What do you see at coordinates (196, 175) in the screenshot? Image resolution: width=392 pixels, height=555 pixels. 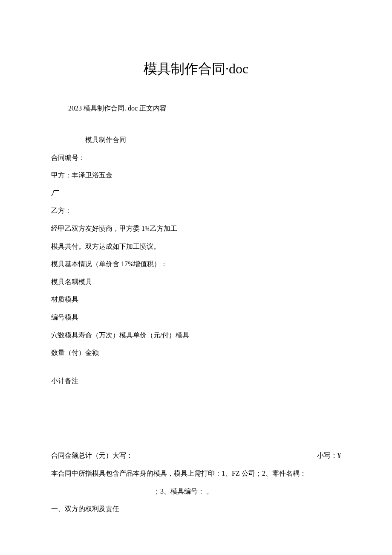 I see `party-a: 甲方：丰泽卫浴五金` at bounding box center [196, 175].